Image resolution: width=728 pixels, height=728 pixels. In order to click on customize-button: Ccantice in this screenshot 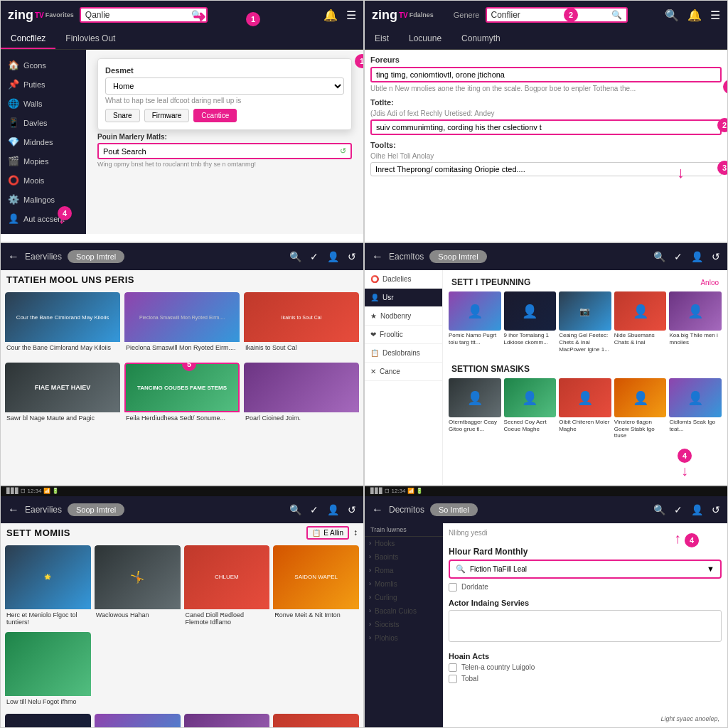, I will do `click(215, 115)`.